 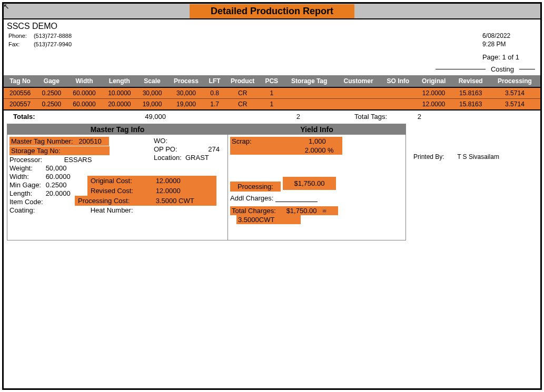 I want to click on fax-value: (513)727-9940, so click(x=55, y=44).